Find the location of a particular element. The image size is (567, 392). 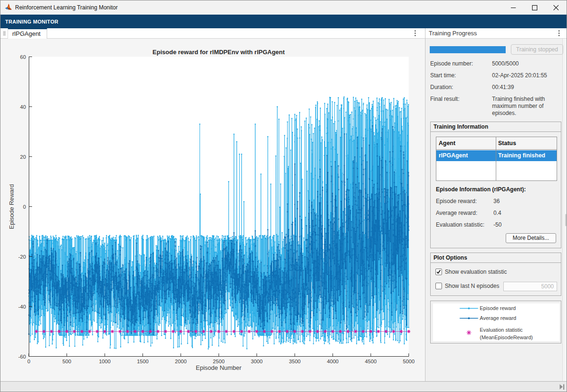

svg-text: 500 is located at coordinates (67, 361).